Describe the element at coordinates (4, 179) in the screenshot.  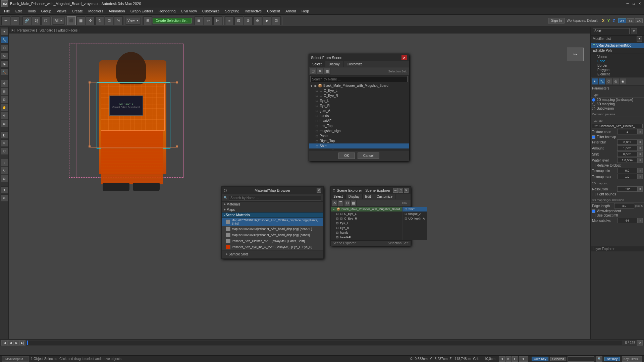
I see `scale-tool-btn: ⊡` at that location.